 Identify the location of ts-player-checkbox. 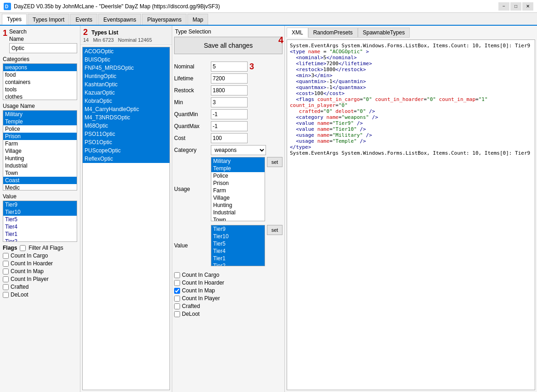
(177, 298).